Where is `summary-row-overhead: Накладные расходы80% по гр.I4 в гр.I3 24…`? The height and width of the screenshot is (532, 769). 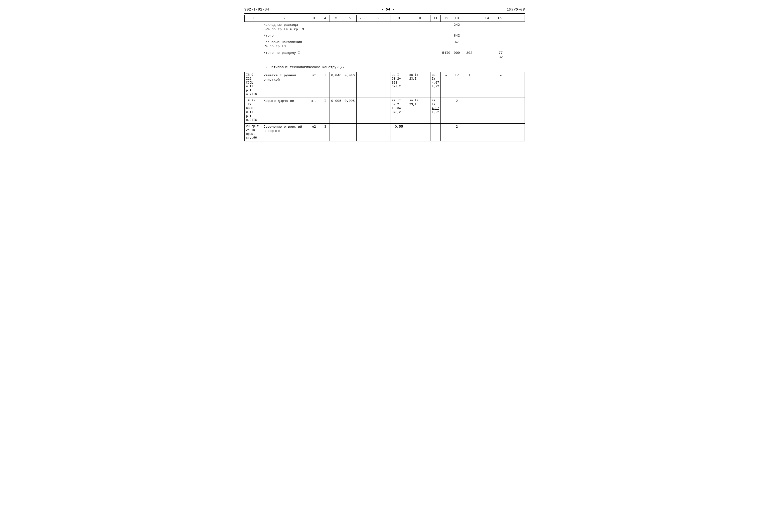 summary-row-overhead: Накладные расходы80% по гр.I4 в гр.I3 24… is located at coordinates (384, 27).